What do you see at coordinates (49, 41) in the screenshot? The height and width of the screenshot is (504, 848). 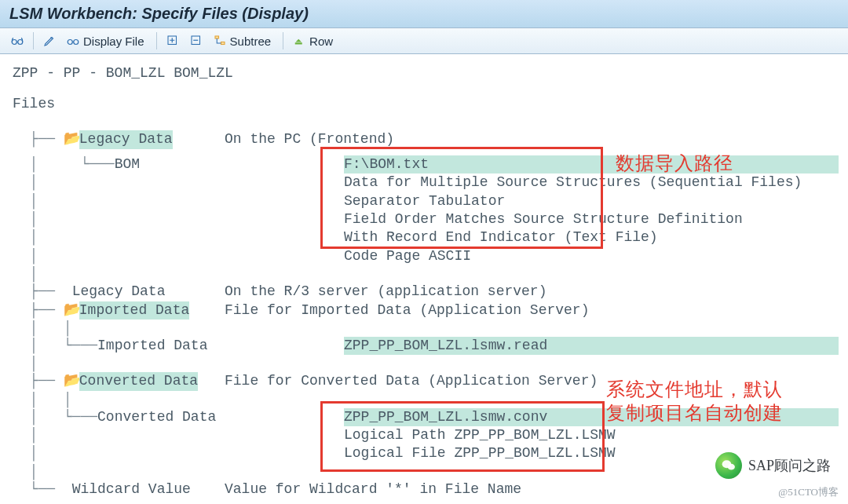 I see `pencil-button` at bounding box center [49, 41].